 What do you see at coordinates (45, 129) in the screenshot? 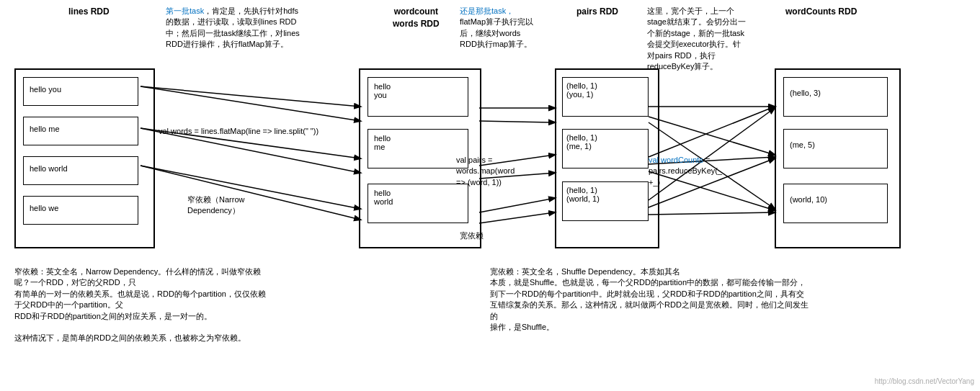
I see `lines-item-2-text: hello me` at bounding box center [45, 129].